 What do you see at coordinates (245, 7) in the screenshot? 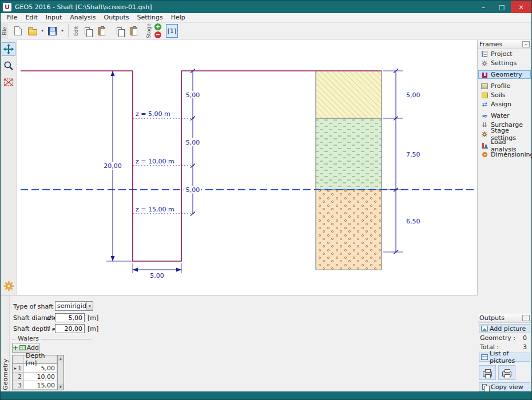
I see `window-title: GEO5 2016 - Shaft [C:\Shaft\screen-01.gs…` at bounding box center [245, 7].